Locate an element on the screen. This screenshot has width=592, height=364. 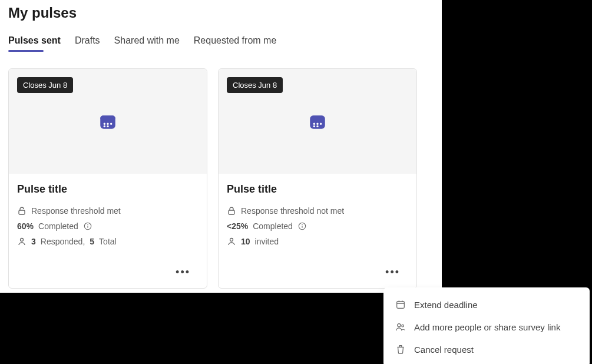
tab-drafts: Drafts is located at coordinates (87, 43).